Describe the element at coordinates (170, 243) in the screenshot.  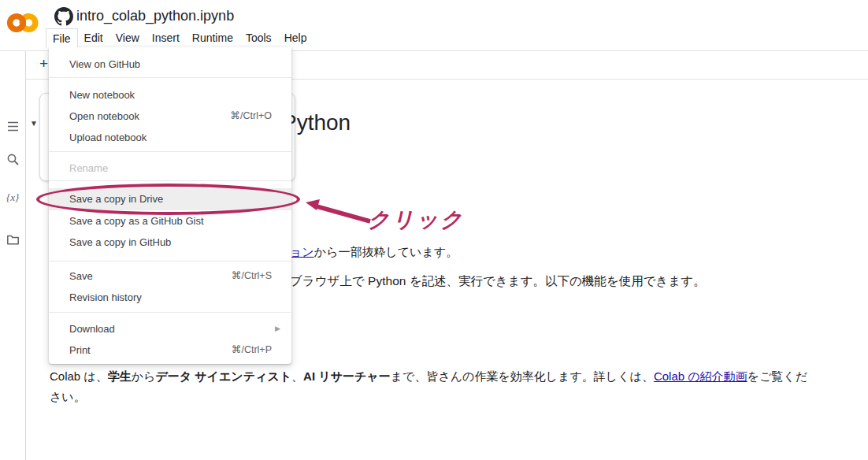
I see `menu-item-save-a-copy-in-github: Save a copy in GitHub` at that location.